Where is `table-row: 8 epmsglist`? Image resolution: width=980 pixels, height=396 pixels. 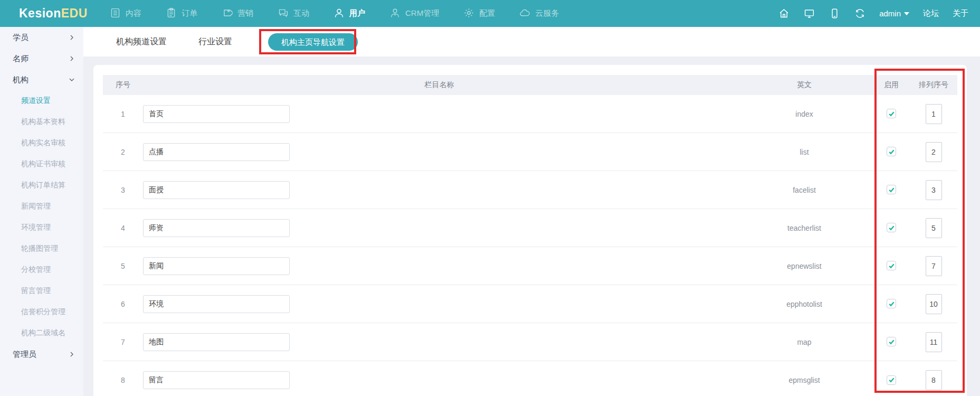 table-row: 8 epmsglist is located at coordinates (530, 379).